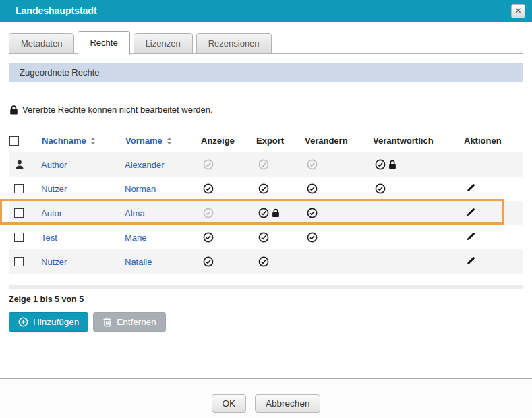 The image size is (532, 418). Describe the element at coordinates (266, 189) in the screenshot. I see `table-row: NutzerNorman` at that location.